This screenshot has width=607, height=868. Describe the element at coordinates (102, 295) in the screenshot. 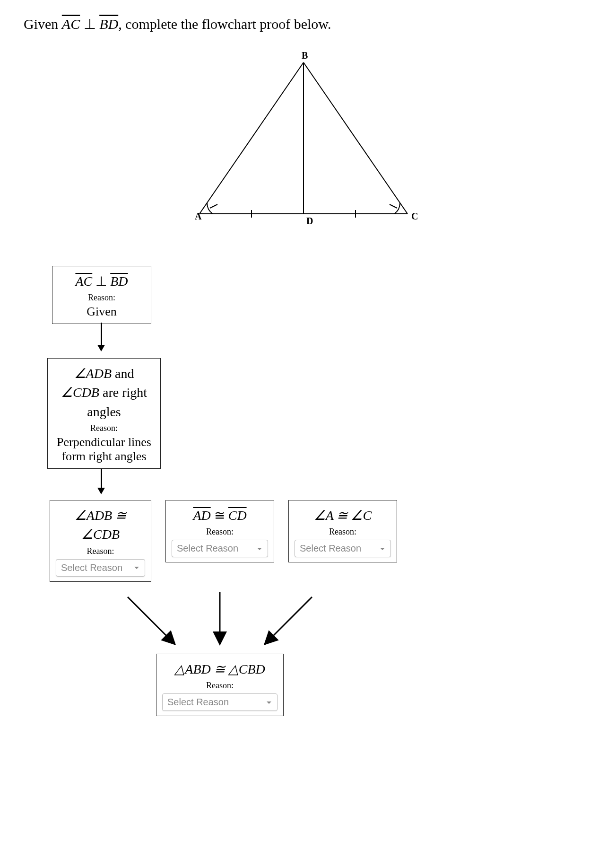

I see `proof-box-given: AC ⊥ BD Reason: Given` at that location.